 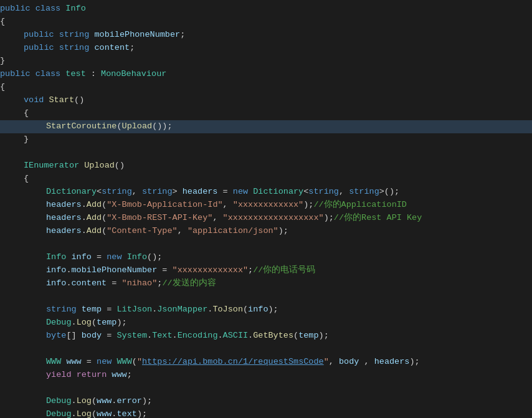 I want to click on code-line: public string content;, so click(x=266, y=49).